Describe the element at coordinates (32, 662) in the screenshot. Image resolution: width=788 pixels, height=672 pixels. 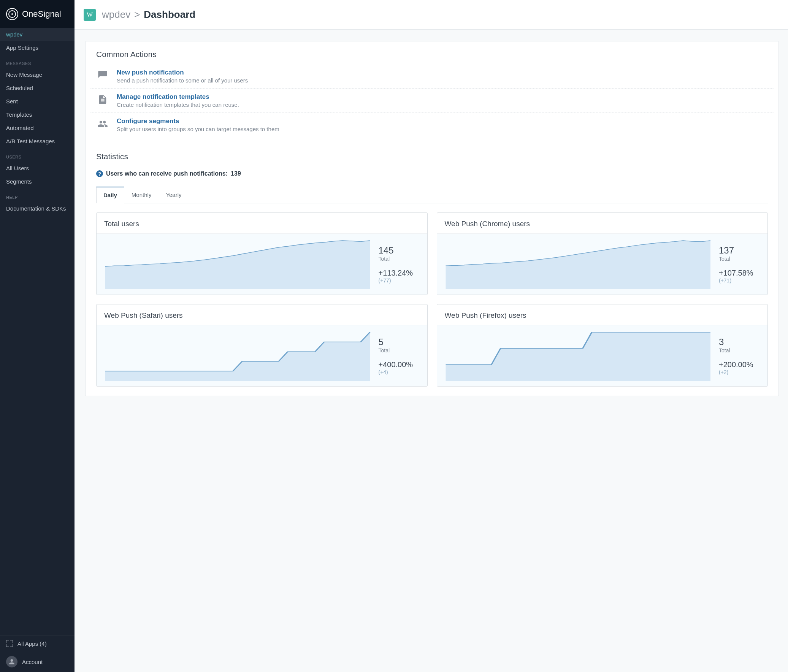
I see `account-label: Account` at that location.